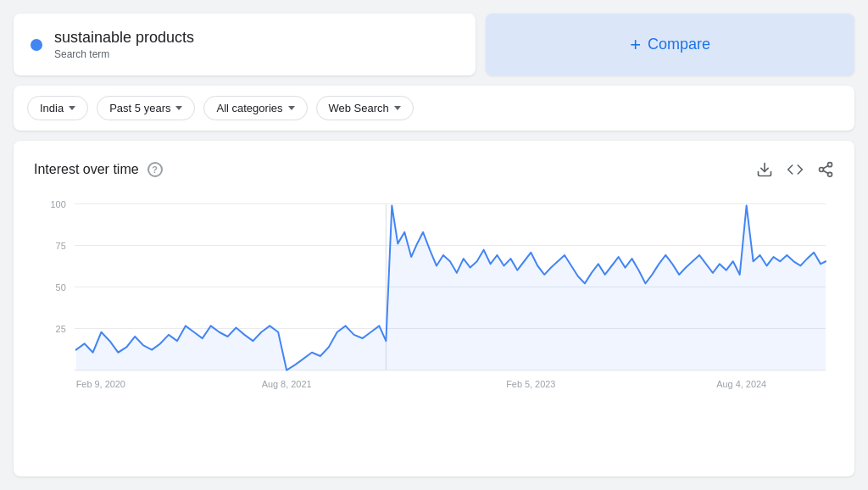 This screenshot has width=868, height=490. I want to click on filter-time: Past 5 years, so click(146, 109).